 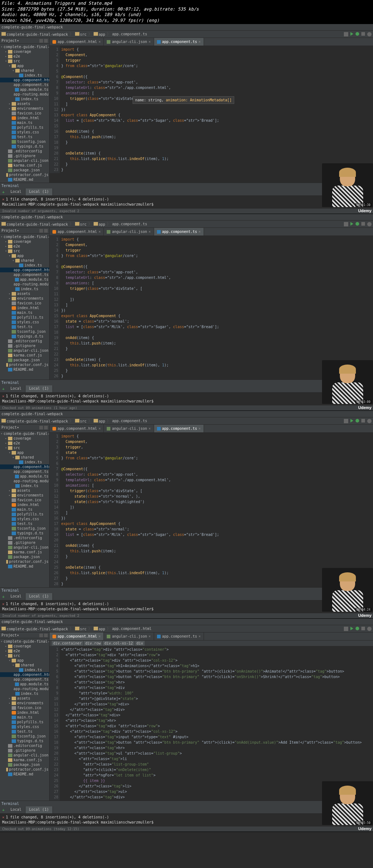 I want to click on editor-tab: angular-cli.json×, so click(x=129, y=232).